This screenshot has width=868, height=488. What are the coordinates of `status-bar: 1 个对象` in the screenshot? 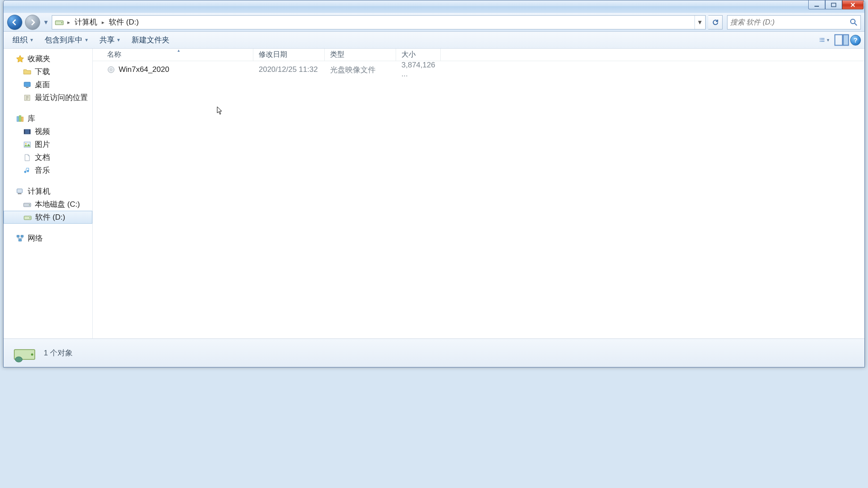 It's located at (434, 353).